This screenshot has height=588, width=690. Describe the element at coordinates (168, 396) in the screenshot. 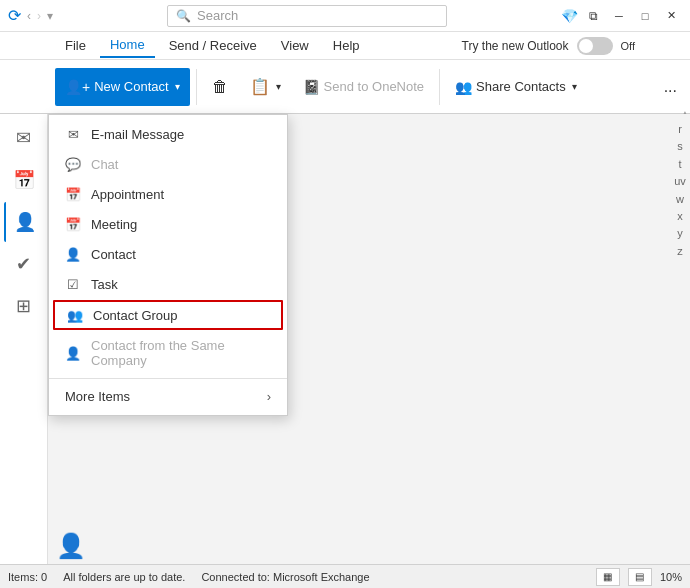

I see `dropdown-more-items: More Items ›` at that location.